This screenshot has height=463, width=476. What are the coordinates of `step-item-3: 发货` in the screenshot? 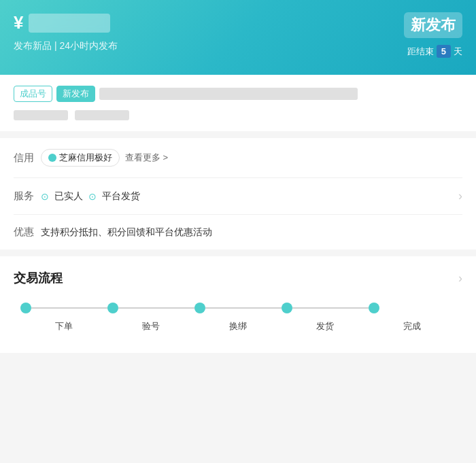 It's located at (325, 318).